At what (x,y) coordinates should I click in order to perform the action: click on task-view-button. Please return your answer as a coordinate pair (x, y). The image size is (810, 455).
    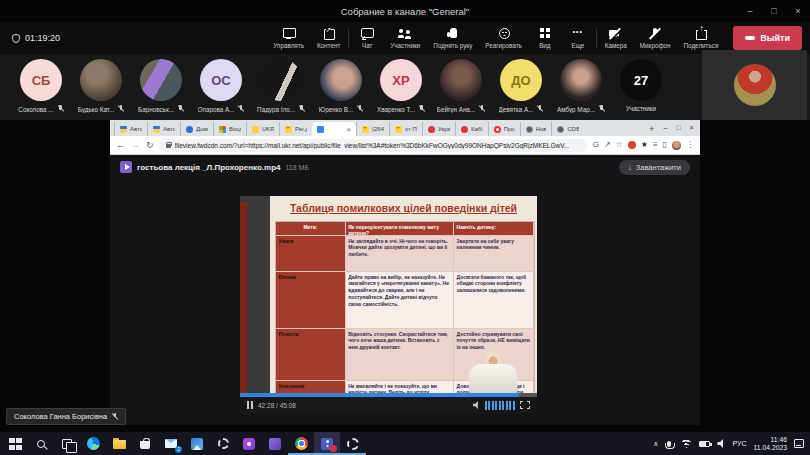
    Looking at the image, I should click on (67, 444).